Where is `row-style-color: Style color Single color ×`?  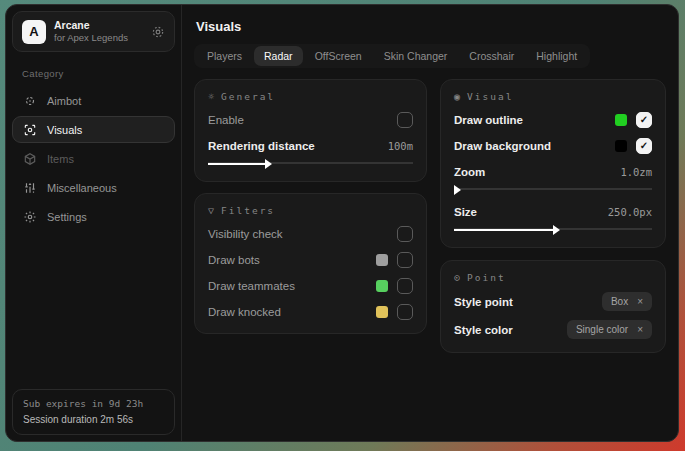 row-style-color: Style color Single color × is located at coordinates (553, 330).